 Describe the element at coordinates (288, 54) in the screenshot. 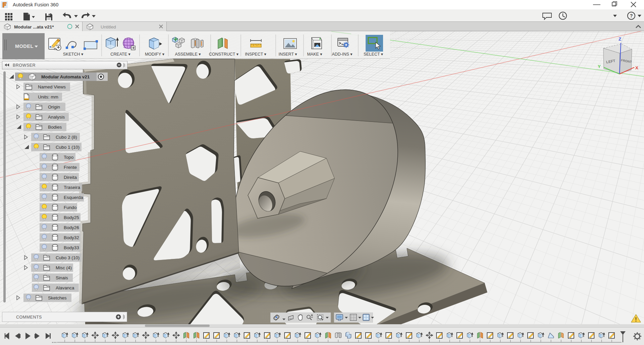

I see `svg-text: INSERT ▾` at that location.